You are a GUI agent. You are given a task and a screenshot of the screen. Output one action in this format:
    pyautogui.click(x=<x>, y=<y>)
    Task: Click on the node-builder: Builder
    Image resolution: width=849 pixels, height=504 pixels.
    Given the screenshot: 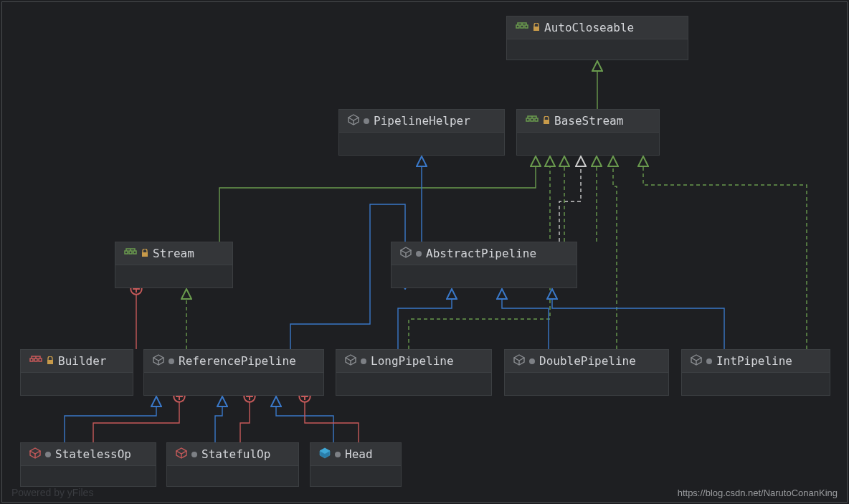 What is the action you would take?
    pyautogui.click(x=77, y=373)
    